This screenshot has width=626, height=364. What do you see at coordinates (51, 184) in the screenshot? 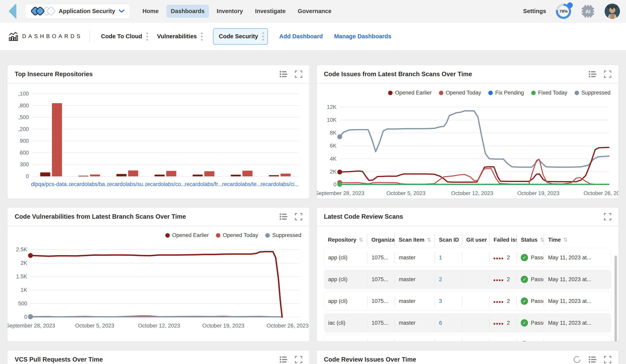
I see `bar-category-link: dlpqa/pcs-data...` at bounding box center [51, 184].